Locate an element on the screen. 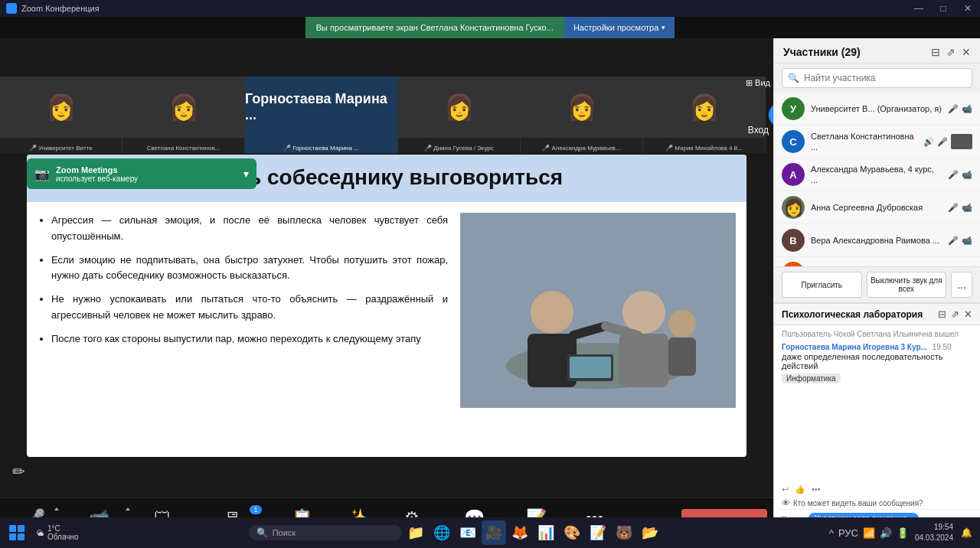 This screenshot has height=548, width=980. avatar-3: 👩 is located at coordinates (793, 207).